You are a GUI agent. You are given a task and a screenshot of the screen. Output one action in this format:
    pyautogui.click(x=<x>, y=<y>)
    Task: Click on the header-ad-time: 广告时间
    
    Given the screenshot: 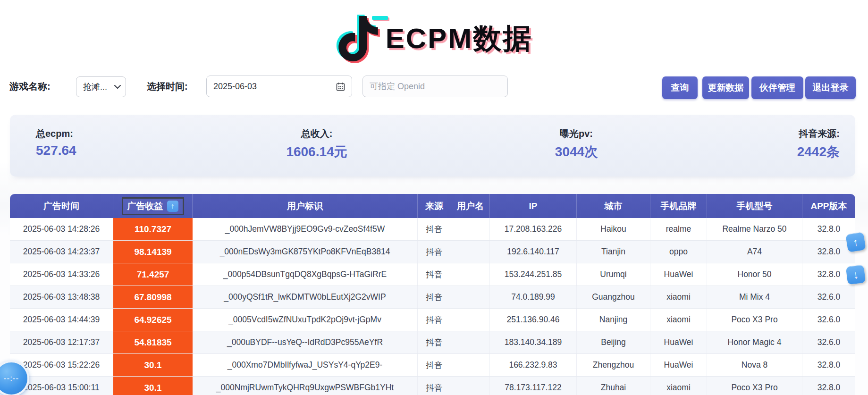 What is the action you would take?
    pyautogui.click(x=61, y=206)
    